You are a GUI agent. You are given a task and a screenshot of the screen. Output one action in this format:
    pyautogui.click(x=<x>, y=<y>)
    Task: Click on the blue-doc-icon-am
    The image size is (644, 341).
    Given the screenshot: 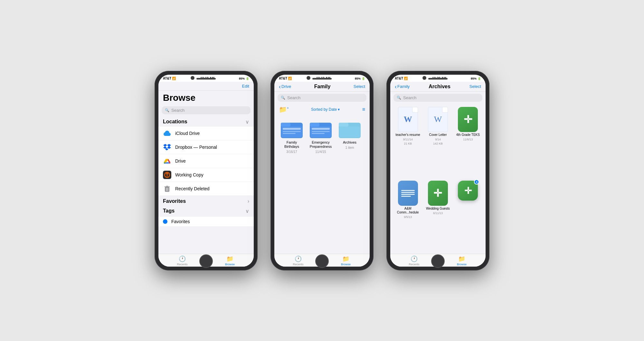 What is the action you would take?
    pyautogui.click(x=408, y=193)
    